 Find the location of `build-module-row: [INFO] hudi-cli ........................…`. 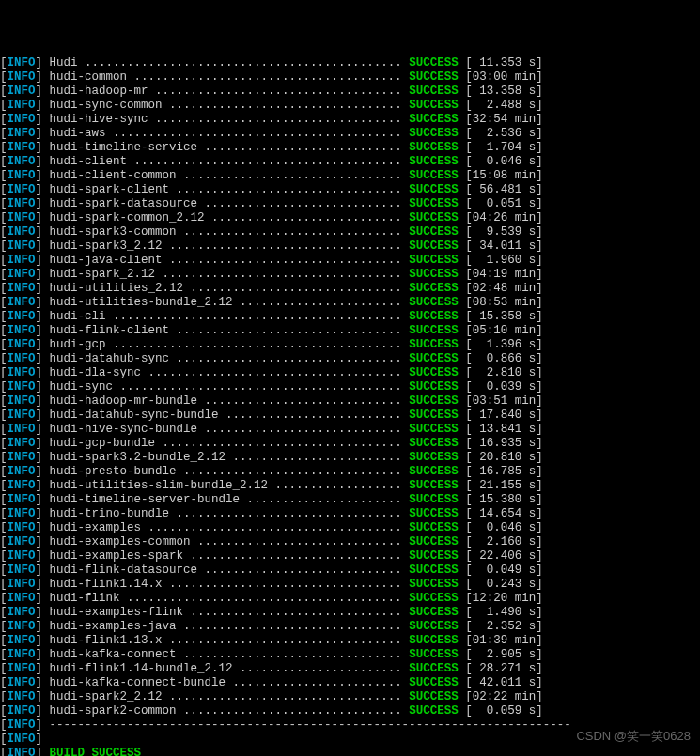

build-module-row: [INFO] hudi-cli ........................… is located at coordinates (350, 317).